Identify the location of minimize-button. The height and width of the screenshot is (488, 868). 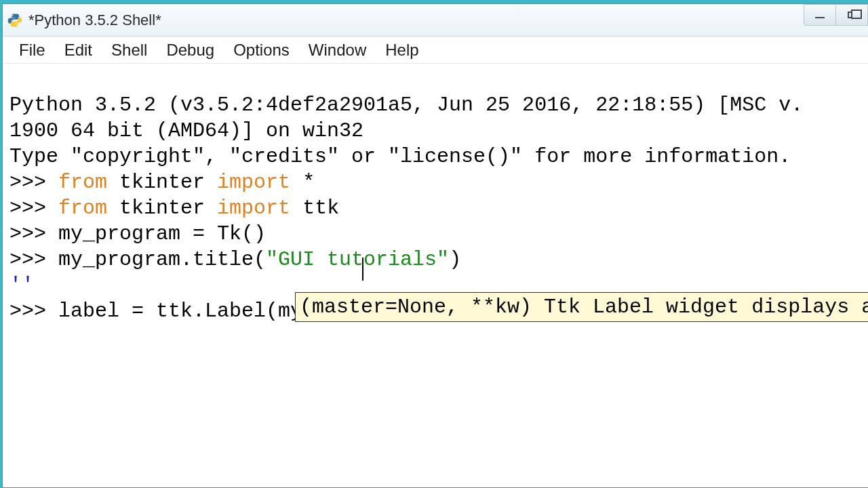
(820, 15).